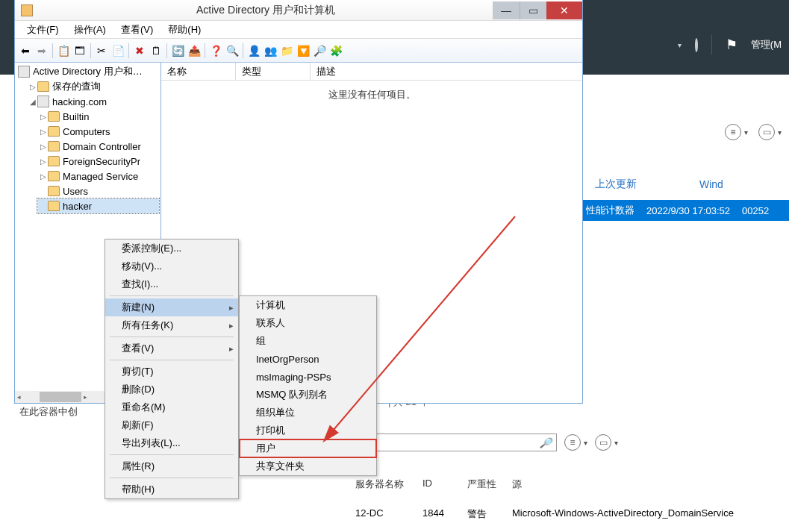 The image size is (789, 532). I want to click on submenu-new-item: 组织单位, so click(308, 413).